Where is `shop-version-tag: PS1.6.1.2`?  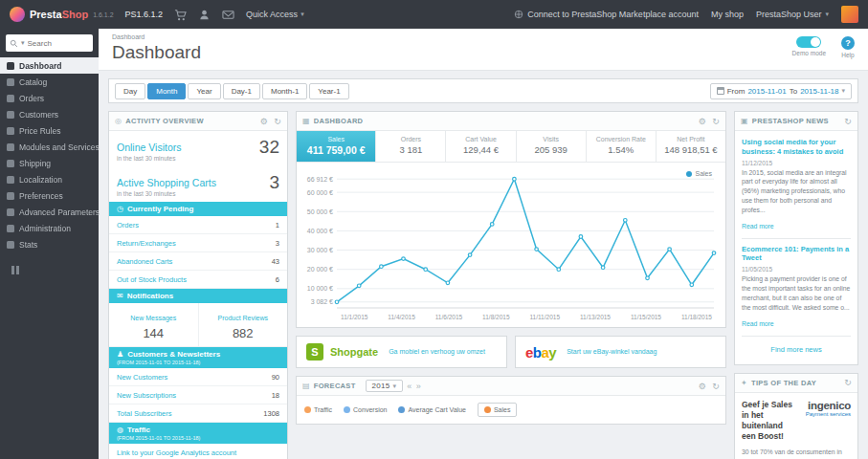
shop-version-tag: PS1.6.1.2 is located at coordinates (145, 14).